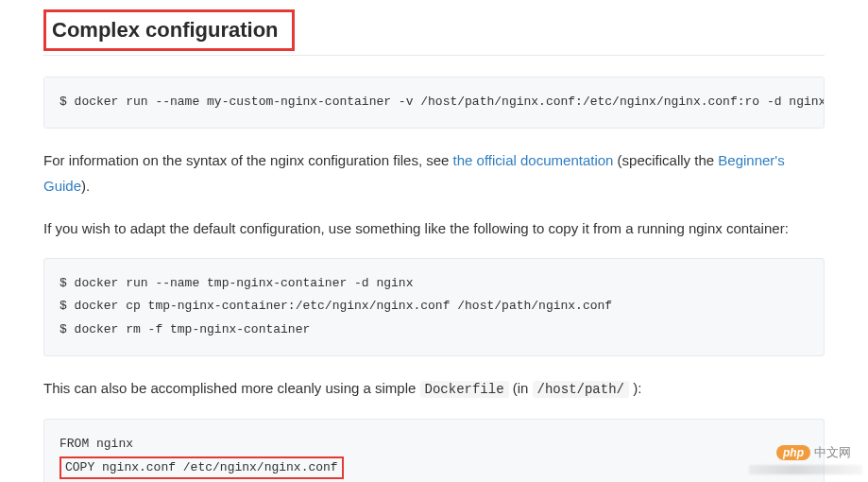  I want to click on dockerfile-copy-highlight: COPY nginx.conf /etc/nginx/nginx.conf, so click(202, 469).